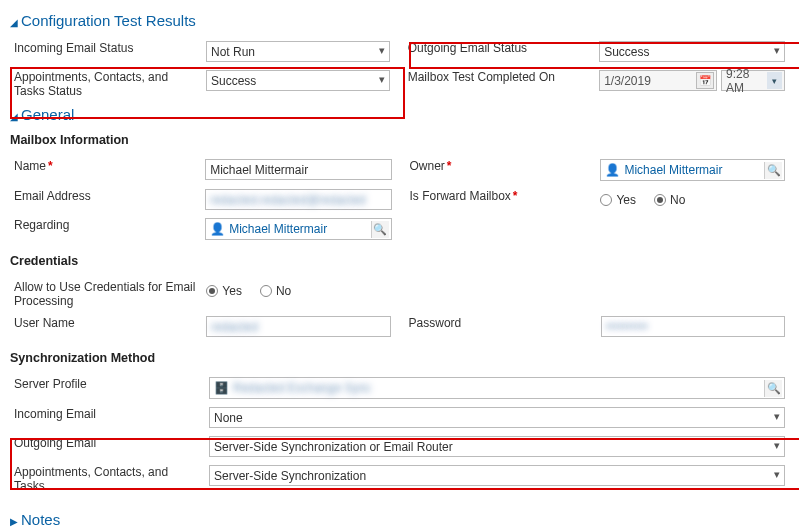  I want to click on outgoing-email-status-label: Outgoing Email Status, so click(500, 52).